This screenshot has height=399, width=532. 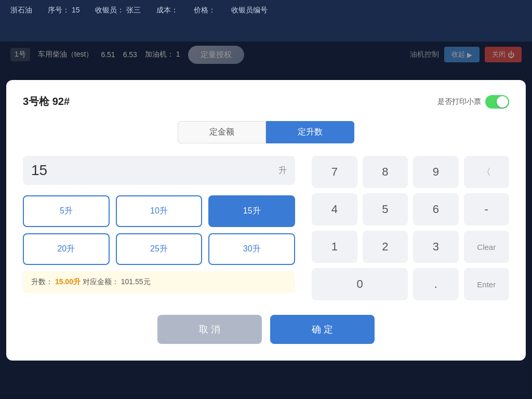 I want to click on numpad-9: 9, so click(x=436, y=172).